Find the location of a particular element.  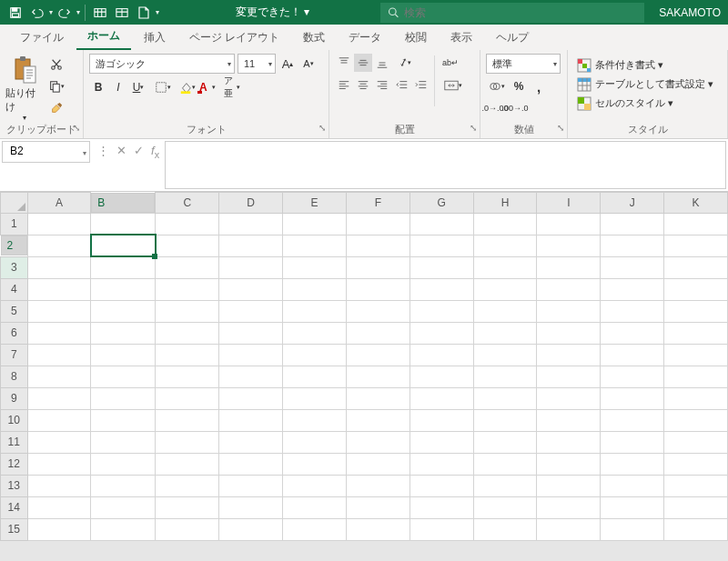

cell-E10 is located at coordinates (315, 420).